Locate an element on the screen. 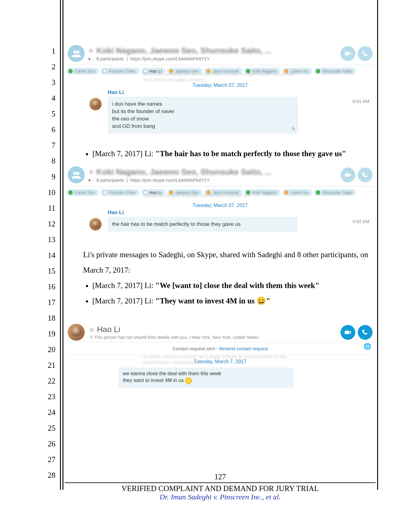 Image resolution: width=411 pixels, height=532 pixels. edited-icon: ✎ is located at coordinates (293, 129).